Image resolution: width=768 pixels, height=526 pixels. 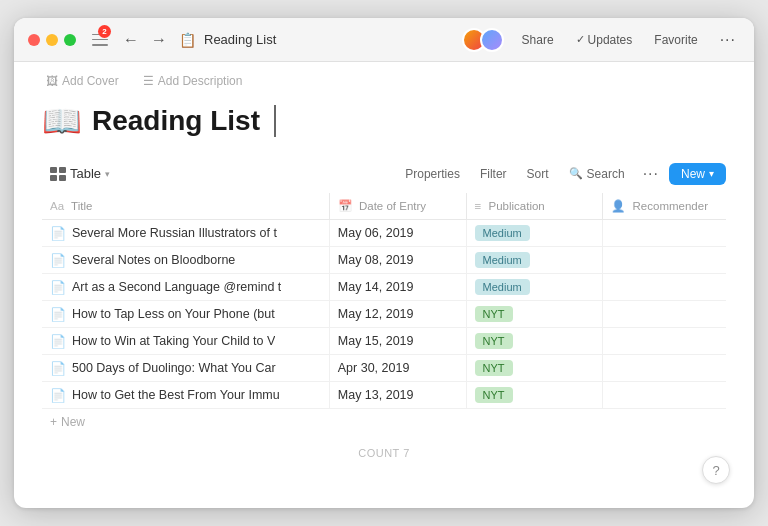 What do you see at coordinates (494, 174) in the screenshot?
I see `filter-button: Filter` at bounding box center [494, 174].